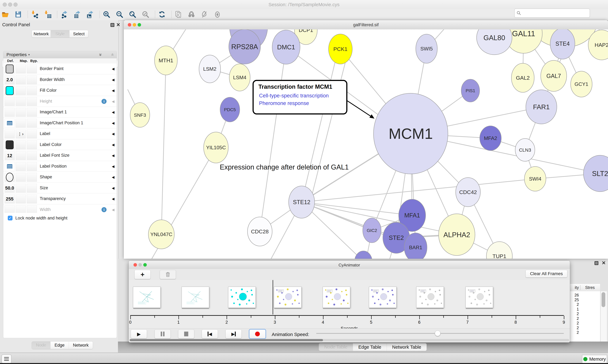  Describe the element at coordinates (178, 14) in the screenshot. I see `network-snapshot-icon` at that location.